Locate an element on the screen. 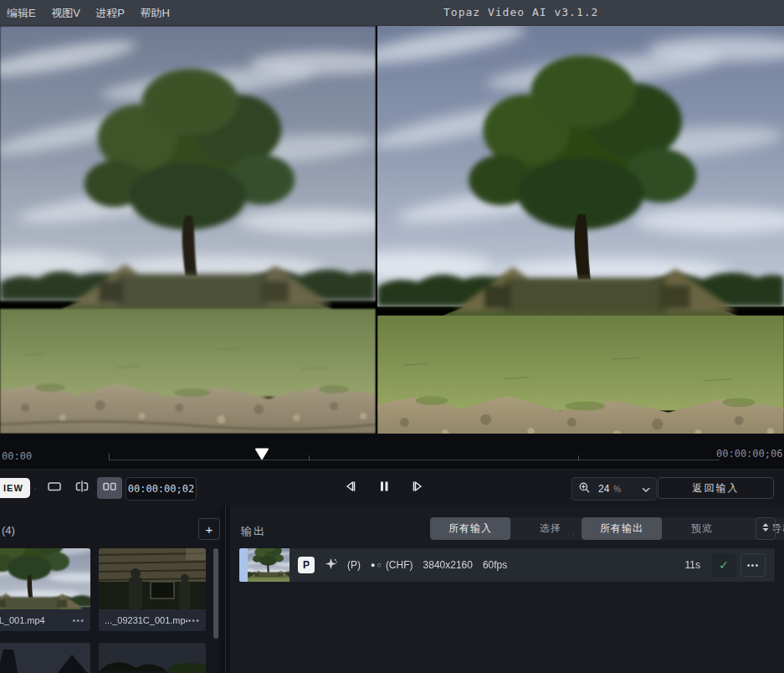 The image size is (784, 673). timecode-input: 00:00:00;02 is located at coordinates (161, 489).